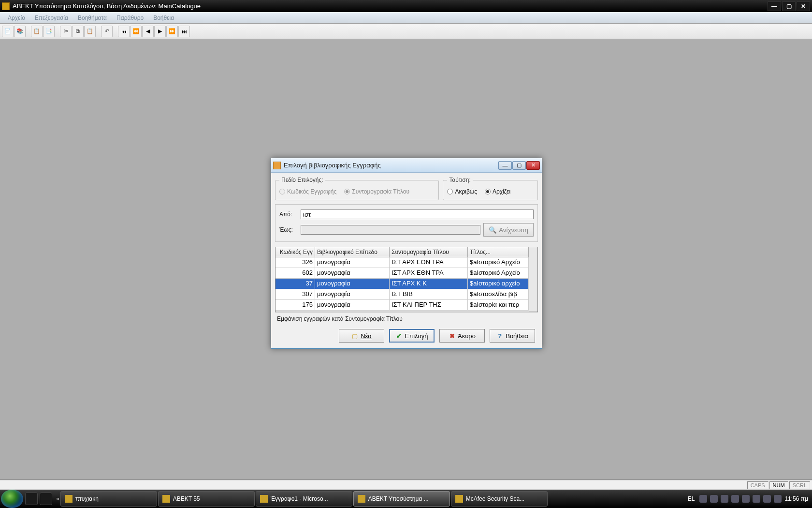 The image size is (812, 508). Describe the element at coordinates (391, 165) in the screenshot. I see `dialog-title: Επιλογή βιβλιογραφικής Εγγραφής` at that location.